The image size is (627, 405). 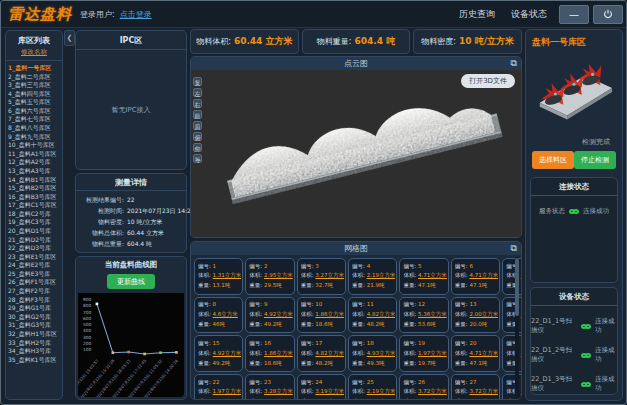 What do you see at coordinates (595, 160) in the screenshot?
I see `stop-detect-button: 停止检测` at bounding box center [595, 160].